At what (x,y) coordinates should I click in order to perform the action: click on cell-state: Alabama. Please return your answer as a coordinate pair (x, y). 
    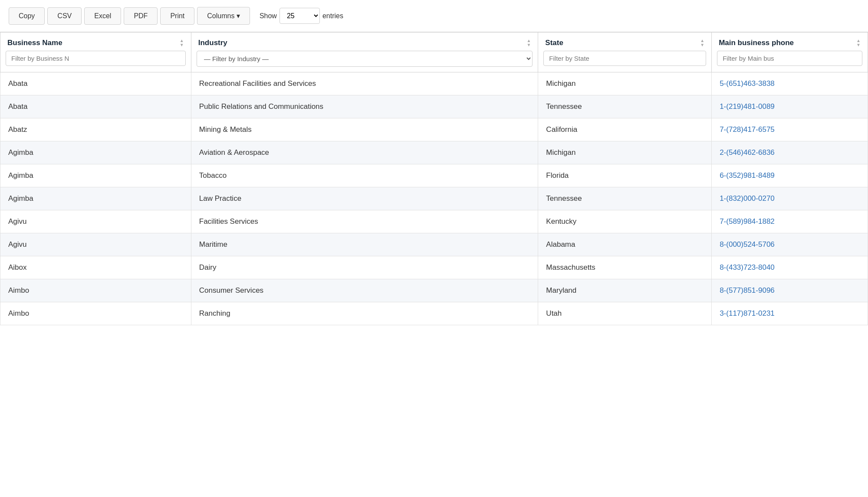
    Looking at the image, I should click on (625, 245).